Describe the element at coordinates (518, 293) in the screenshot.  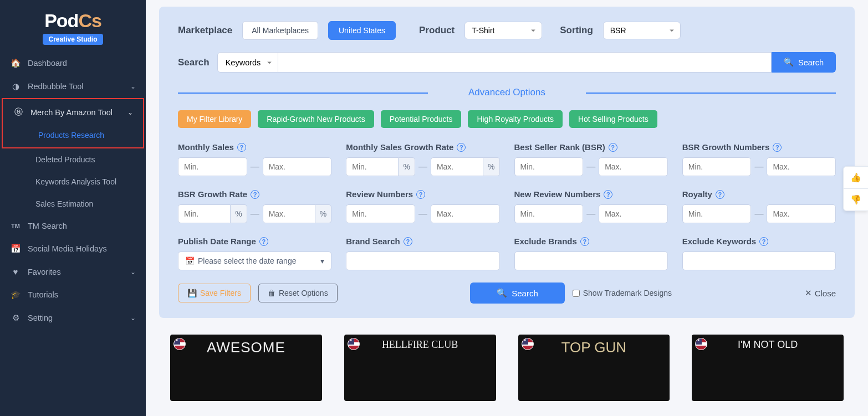
I see `search-big-button: 🔍 Search` at that location.